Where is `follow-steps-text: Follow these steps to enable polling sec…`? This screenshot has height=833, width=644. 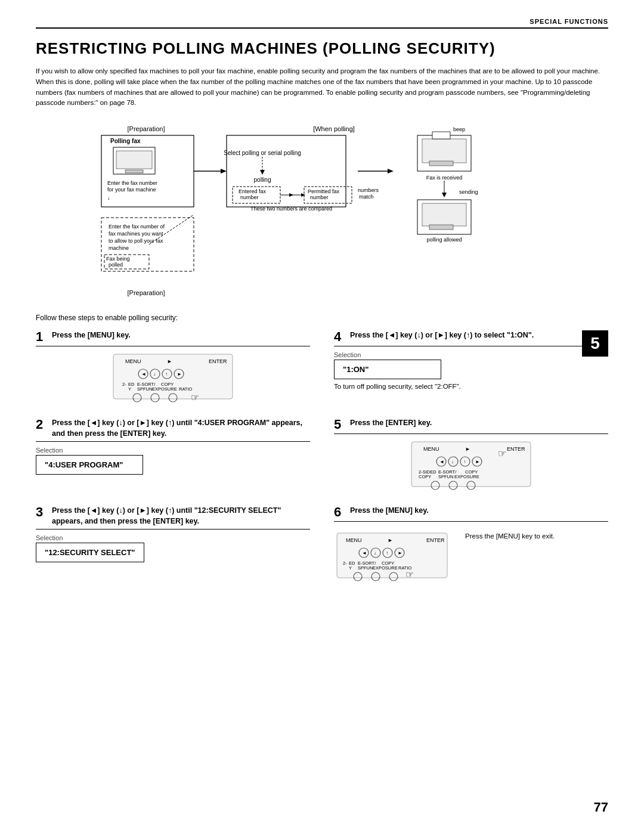
follow-steps-text: Follow these steps to enable polling sec… is located at coordinates (322, 318).